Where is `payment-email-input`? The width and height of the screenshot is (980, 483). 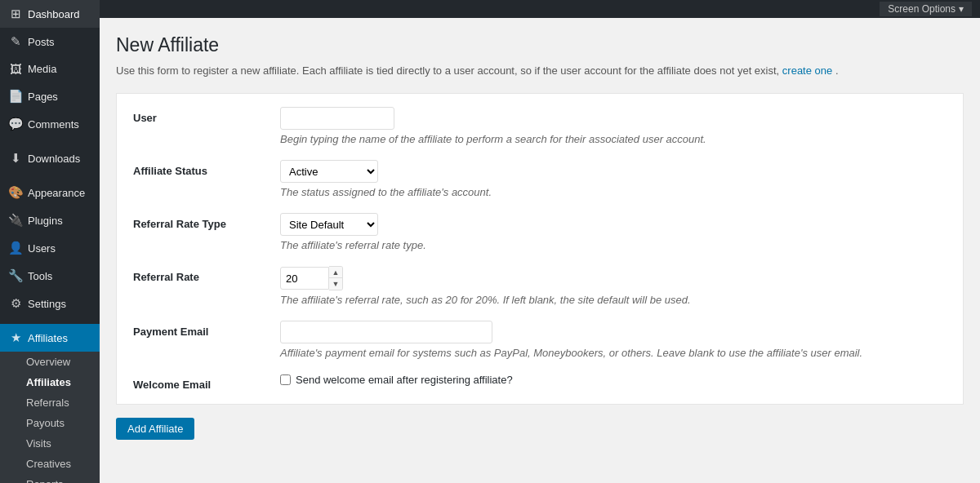 payment-email-input is located at coordinates (386, 332).